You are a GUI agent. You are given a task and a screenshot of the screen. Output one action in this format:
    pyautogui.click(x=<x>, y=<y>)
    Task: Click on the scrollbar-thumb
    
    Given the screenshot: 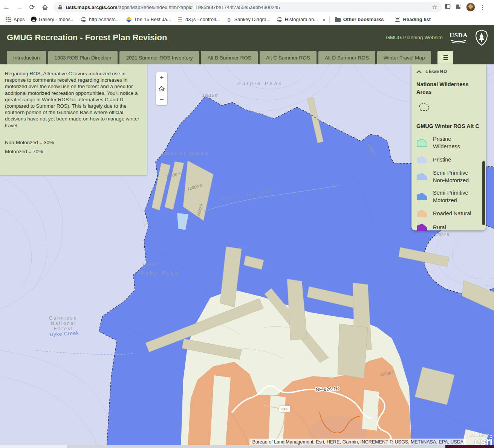 What is the action you would take?
    pyautogui.click(x=256, y=446)
    